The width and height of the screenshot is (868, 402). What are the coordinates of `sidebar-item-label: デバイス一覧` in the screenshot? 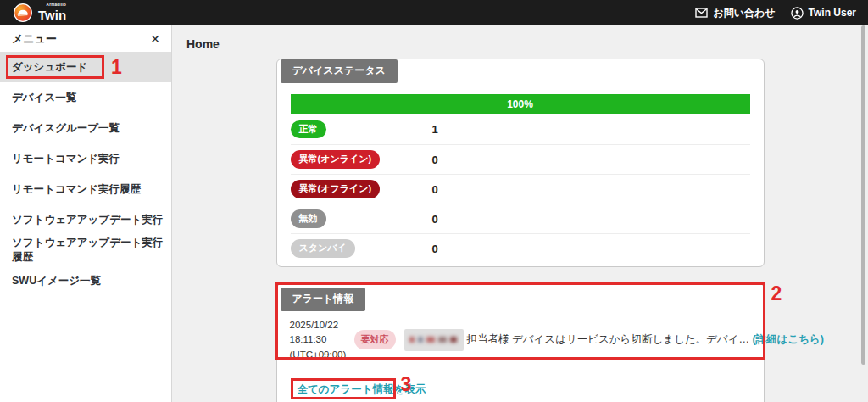 It's located at (44, 98).